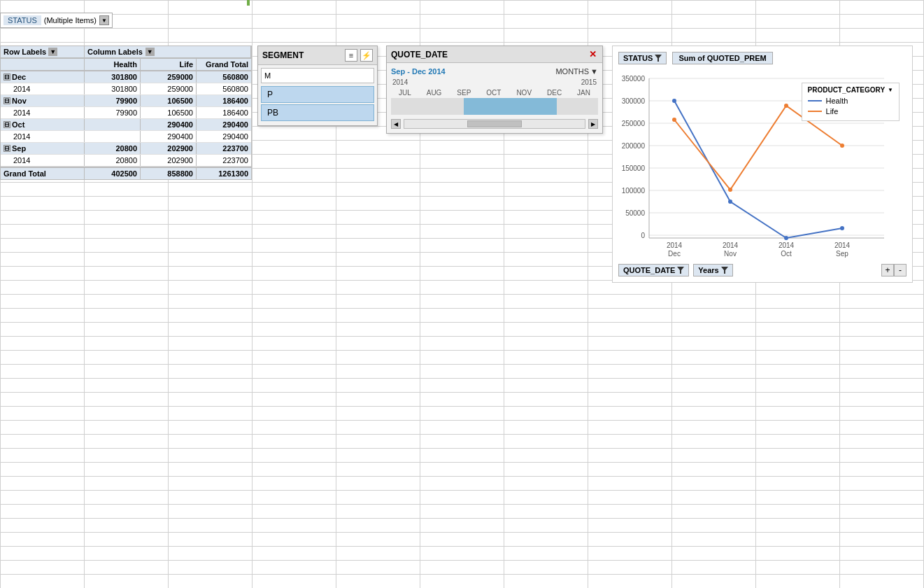 Image resolution: width=924 pixels, height=588 pixels. What do you see at coordinates (418, 71) in the screenshot?
I see `date-range-label: Sep - Dec 2014` at bounding box center [418, 71].